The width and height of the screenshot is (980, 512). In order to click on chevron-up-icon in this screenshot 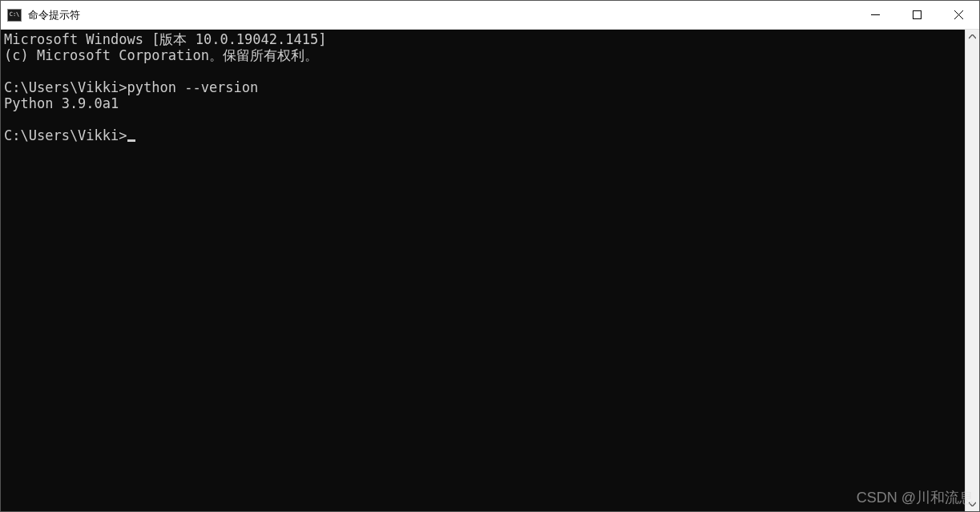, I will do `click(973, 37)`.